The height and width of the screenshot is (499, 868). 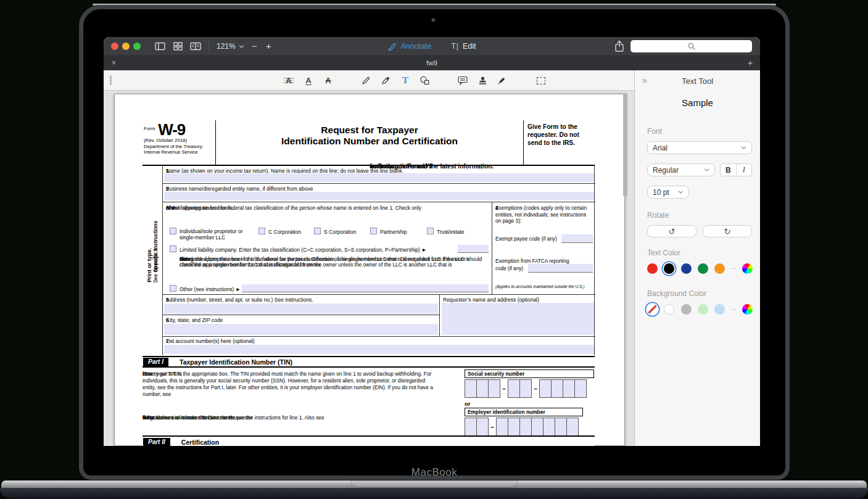 I want to click on exempt-payee-field, so click(x=577, y=239).